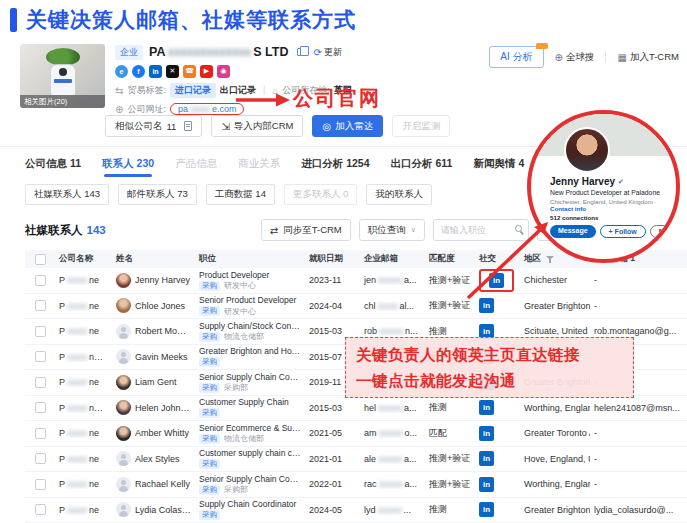  What do you see at coordinates (257, 126) in the screenshot?
I see `import-crm-button: ⇲导入内部CRM` at bounding box center [257, 126].